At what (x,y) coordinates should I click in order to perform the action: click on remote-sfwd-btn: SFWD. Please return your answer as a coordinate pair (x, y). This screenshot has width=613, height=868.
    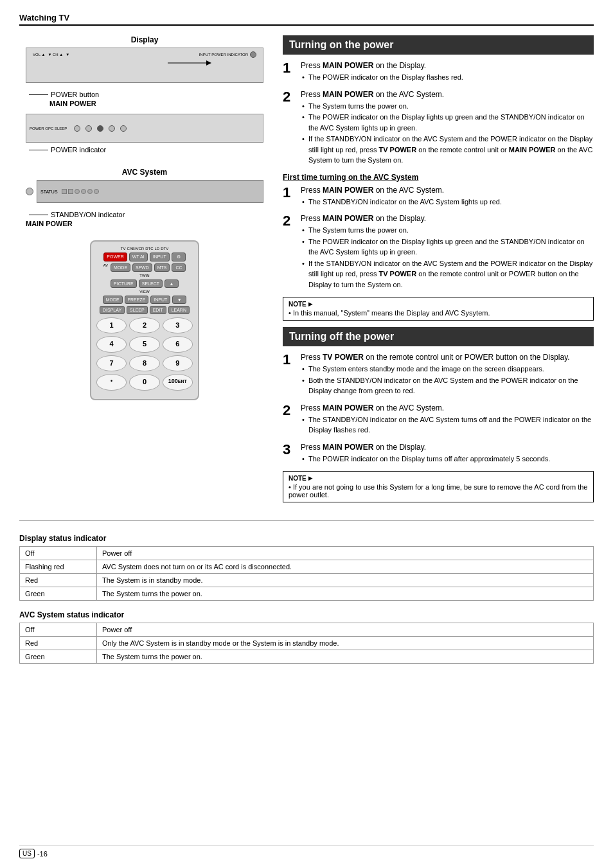
    Looking at the image, I should click on (143, 267).